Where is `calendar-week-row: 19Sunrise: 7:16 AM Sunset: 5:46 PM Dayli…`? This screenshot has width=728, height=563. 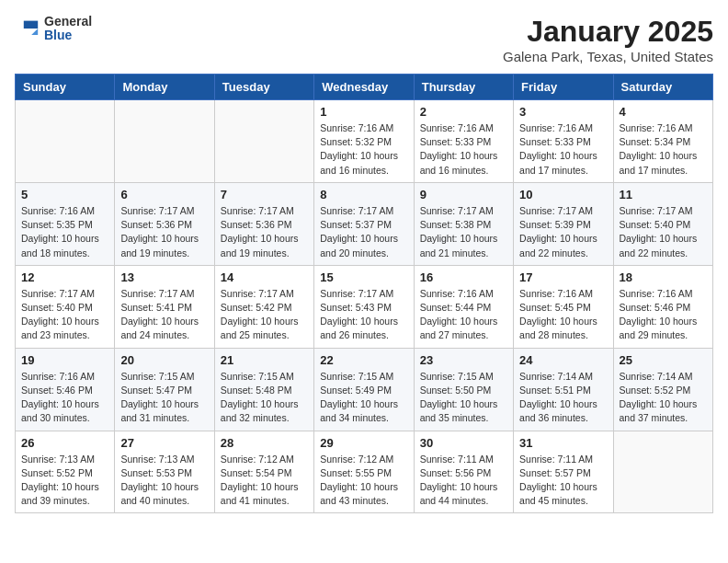
calendar-week-row: 19Sunrise: 7:16 AM Sunset: 5:46 PM Dayli… is located at coordinates (364, 389).